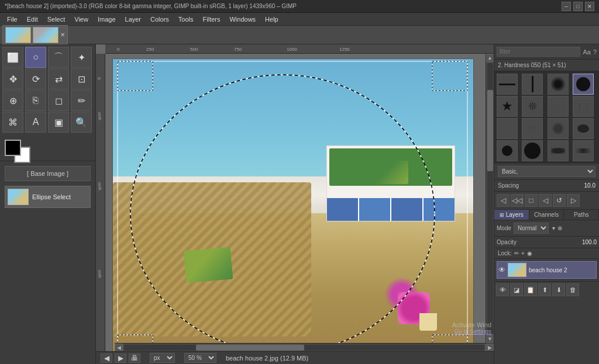 The image size is (599, 364). What do you see at coordinates (590, 6) in the screenshot?
I see `close-button: ✕` at bounding box center [590, 6].